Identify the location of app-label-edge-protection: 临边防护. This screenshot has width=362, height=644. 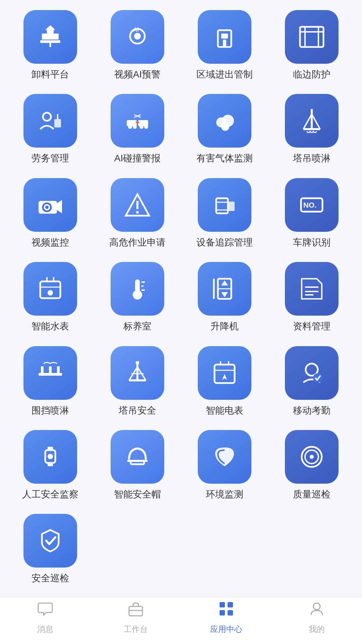
(312, 74).